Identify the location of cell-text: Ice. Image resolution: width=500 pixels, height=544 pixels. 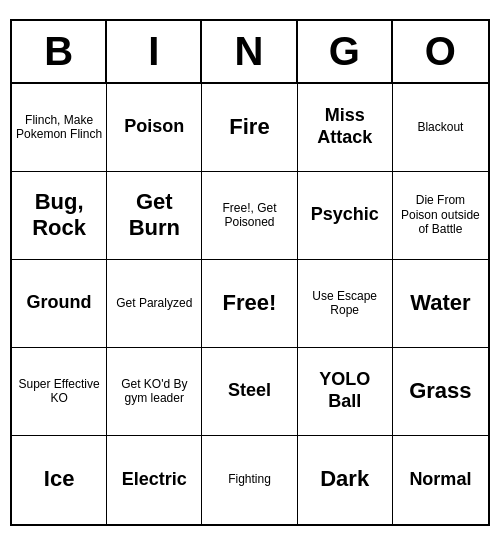
(60, 479).